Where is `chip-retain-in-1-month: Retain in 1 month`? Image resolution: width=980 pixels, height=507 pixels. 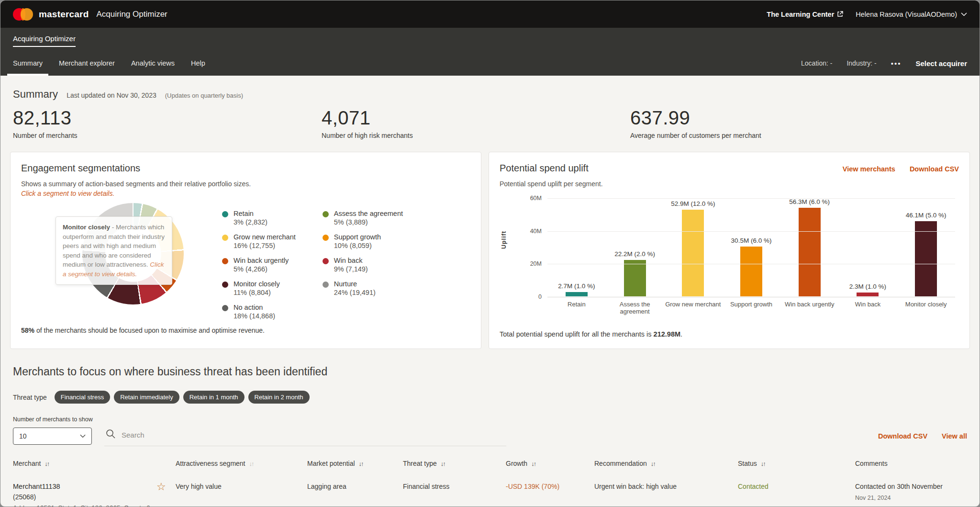 chip-retain-in-1-month: Retain in 1 month is located at coordinates (214, 397).